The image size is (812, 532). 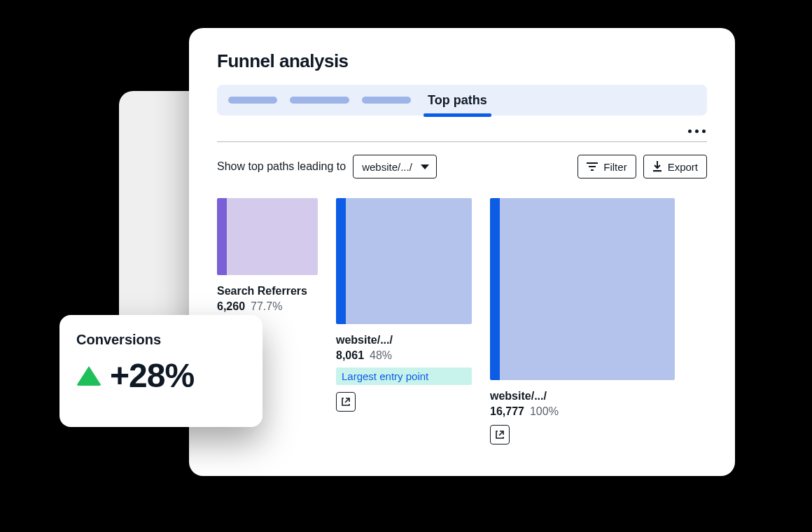 I want to click on conversions-card: Conversions +28%, so click(x=161, y=371).